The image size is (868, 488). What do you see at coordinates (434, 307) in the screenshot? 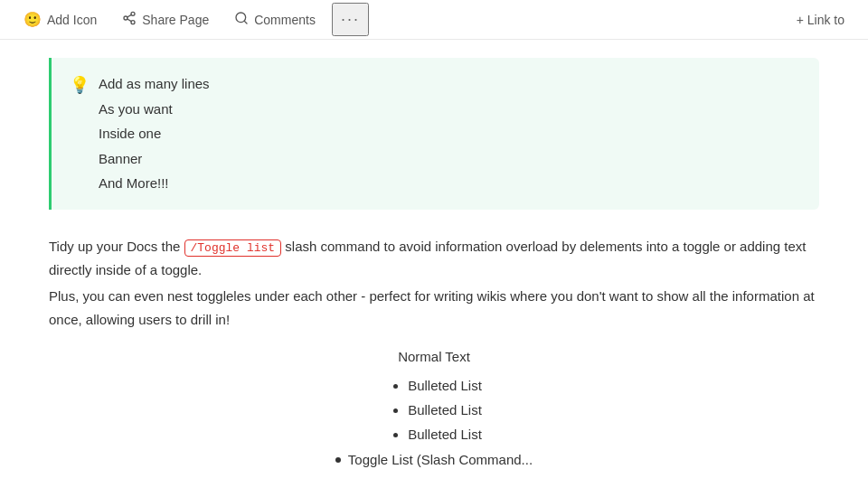
I see `paragraph-2: Plus, you can even nest toggleles under …` at bounding box center [434, 307].